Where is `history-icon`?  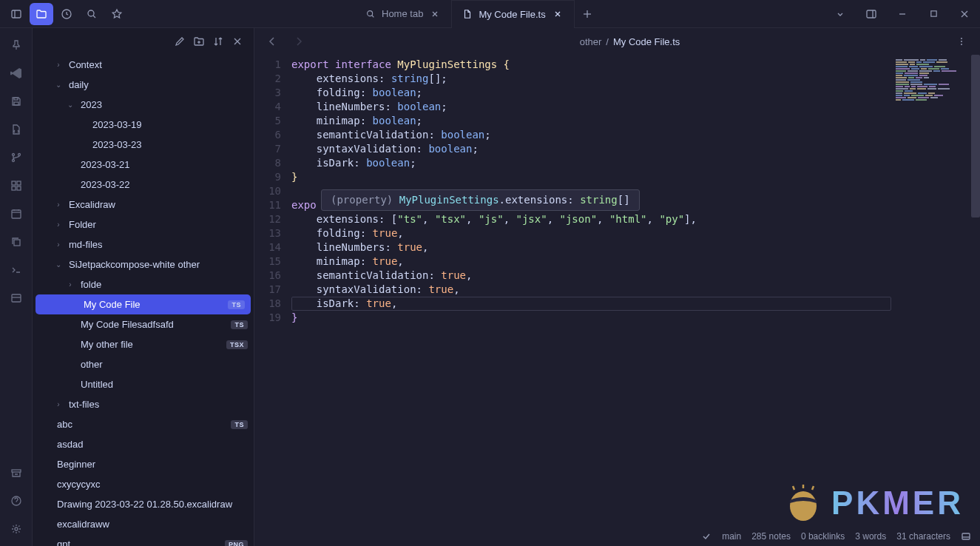
history-icon is located at coordinates (67, 14).